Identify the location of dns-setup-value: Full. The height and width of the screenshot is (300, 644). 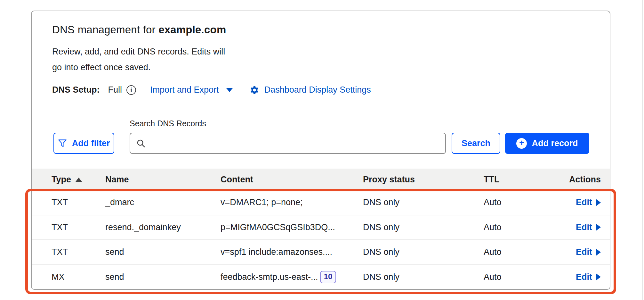
(115, 90).